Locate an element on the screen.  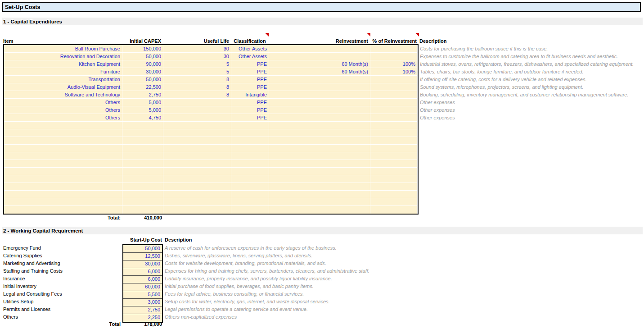
cell-startup-cost: 2,750 is located at coordinates (143, 310).